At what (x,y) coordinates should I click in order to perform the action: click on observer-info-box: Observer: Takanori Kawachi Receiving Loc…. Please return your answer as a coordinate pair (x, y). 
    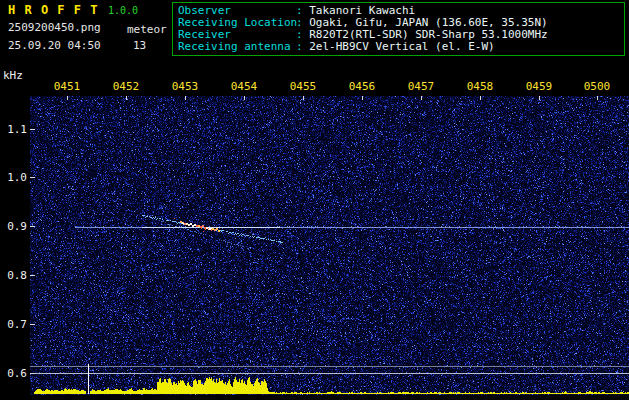
    Looking at the image, I should click on (398, 29).